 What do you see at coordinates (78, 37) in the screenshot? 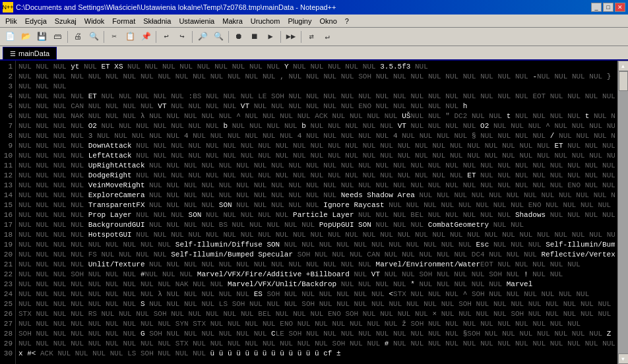
I see `print-button: 🖨` at bounding box center [78, 37].